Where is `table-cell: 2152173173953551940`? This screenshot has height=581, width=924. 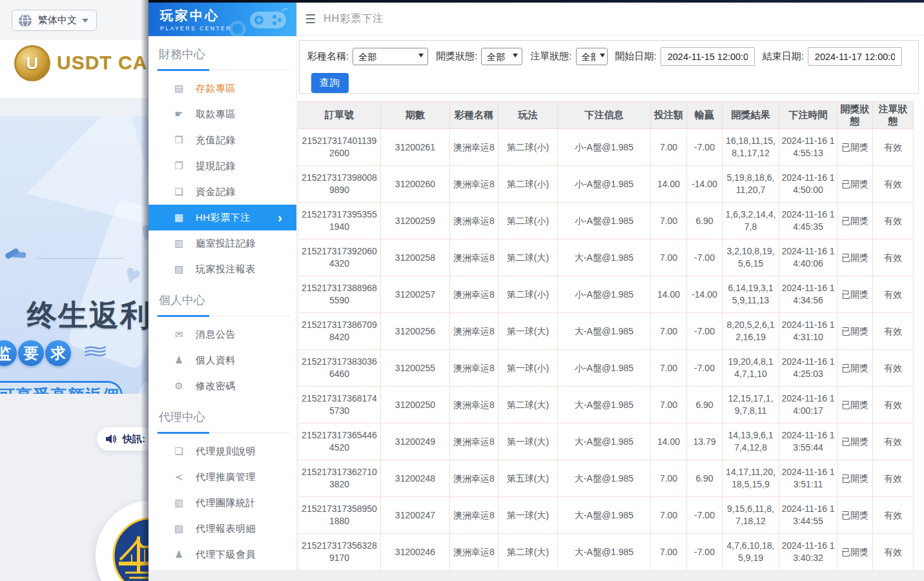
table-cell: 2152173173953551940 is located at coordinates (340, 221).